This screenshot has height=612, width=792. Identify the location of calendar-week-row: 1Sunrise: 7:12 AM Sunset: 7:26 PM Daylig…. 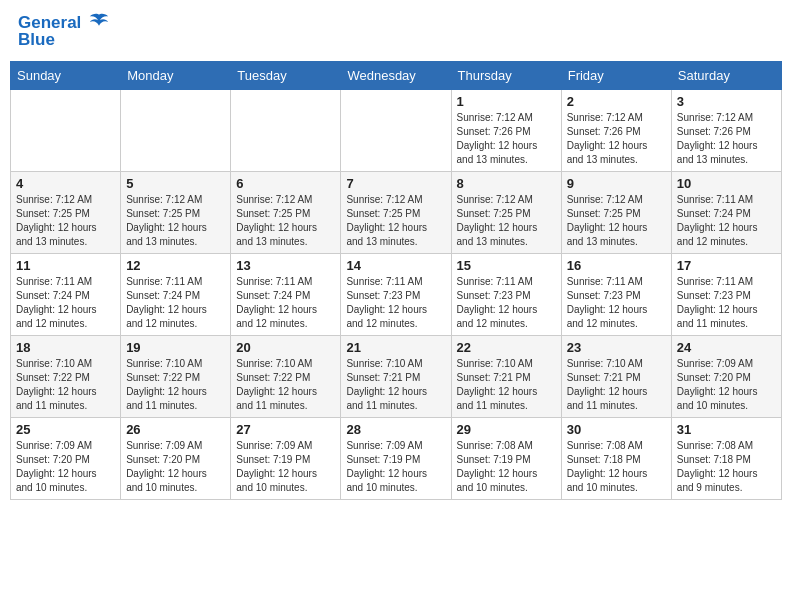
(396, 131).